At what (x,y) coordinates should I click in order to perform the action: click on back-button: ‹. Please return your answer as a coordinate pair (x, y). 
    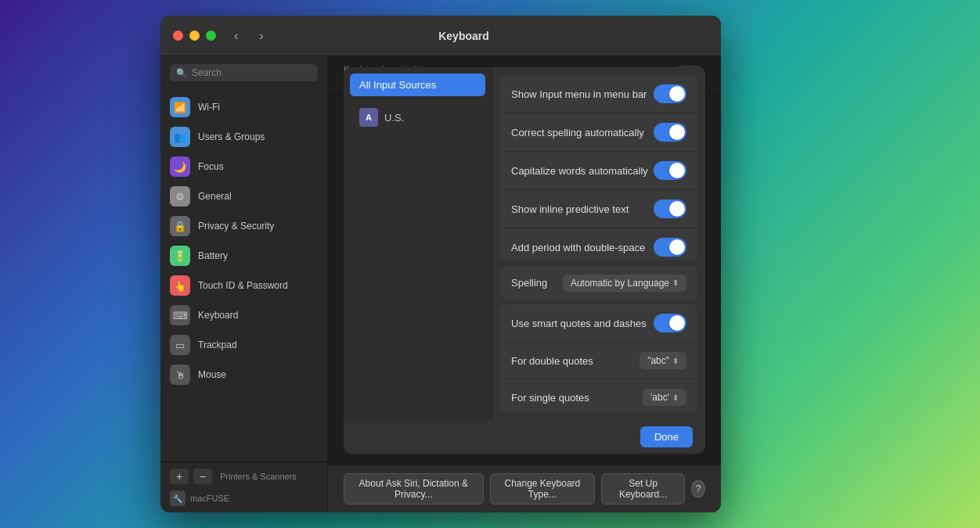
    Looking at the image, I should click on (236, 36).